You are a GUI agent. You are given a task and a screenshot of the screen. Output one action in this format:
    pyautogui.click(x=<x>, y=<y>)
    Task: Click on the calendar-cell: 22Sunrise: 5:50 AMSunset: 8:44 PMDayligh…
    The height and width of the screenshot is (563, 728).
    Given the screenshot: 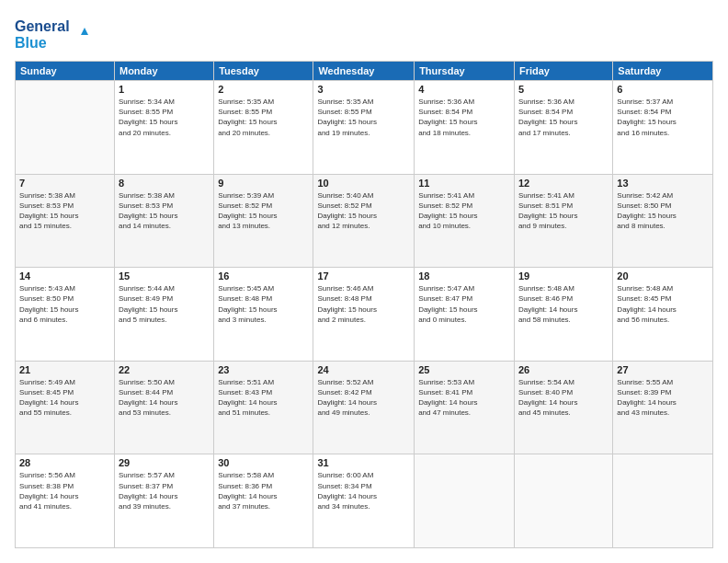 What is the action you would take?
    pyautogui.click(x=164, y=408)
    